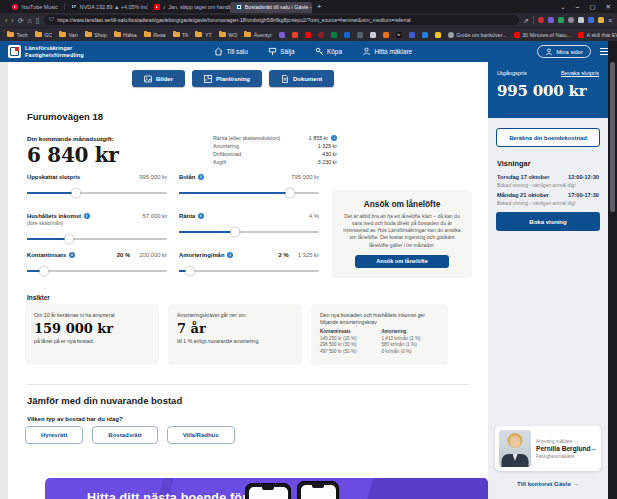 This screenshot has width=617, height=499. I want to click on bookmark-link: A skill that EVERYO..., so click(598, 35).